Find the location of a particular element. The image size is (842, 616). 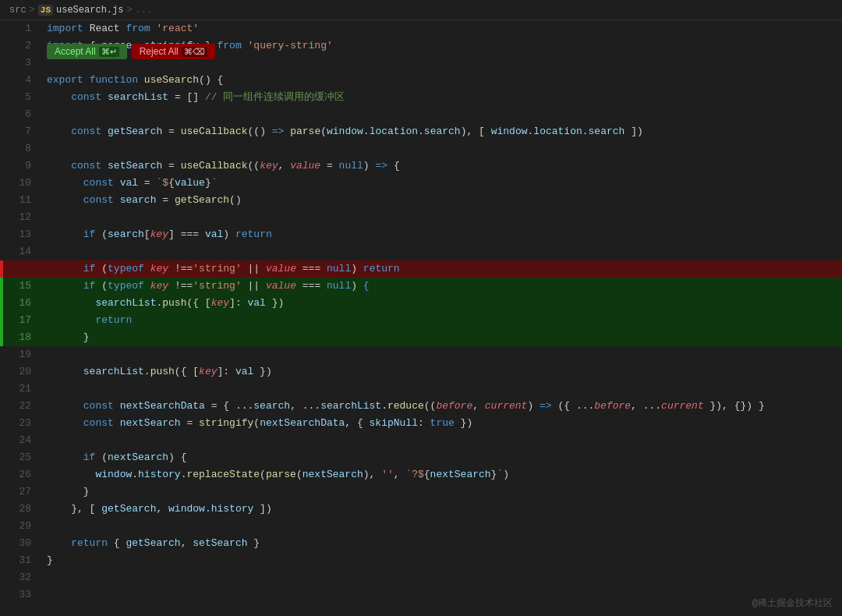

line-number: 20 is located at coordinates (22, 372).